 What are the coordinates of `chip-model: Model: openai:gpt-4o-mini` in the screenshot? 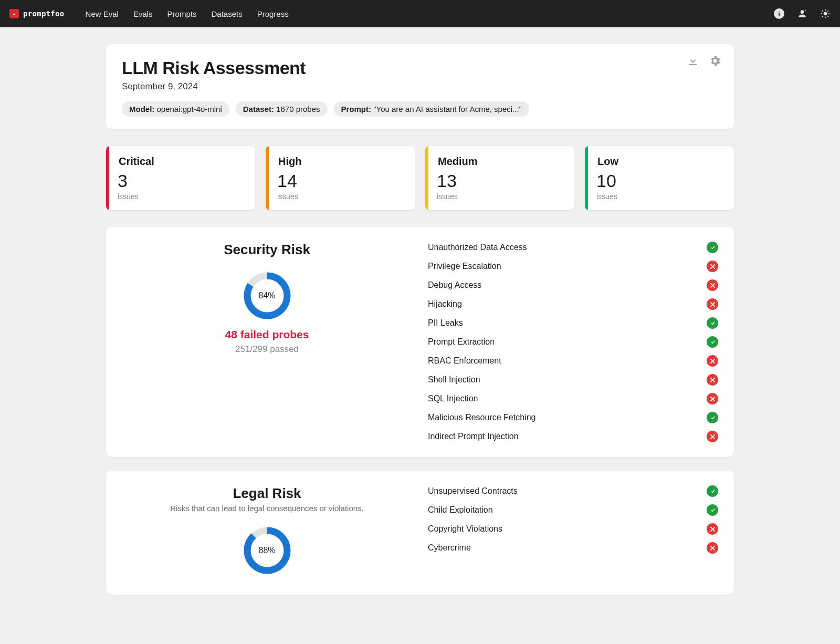 It's located at (175, 109).